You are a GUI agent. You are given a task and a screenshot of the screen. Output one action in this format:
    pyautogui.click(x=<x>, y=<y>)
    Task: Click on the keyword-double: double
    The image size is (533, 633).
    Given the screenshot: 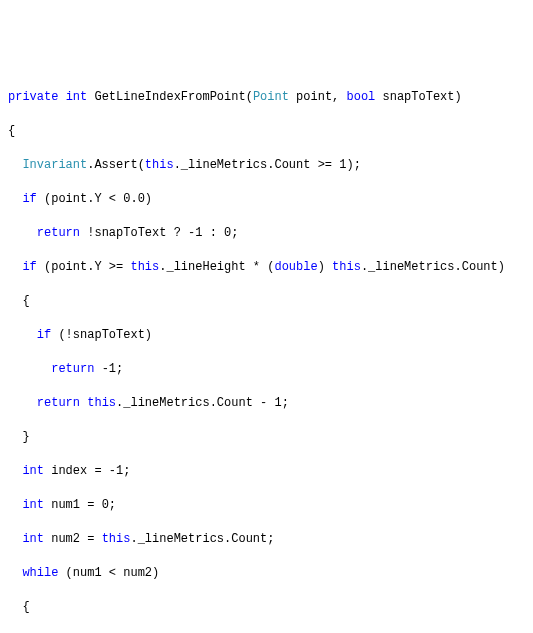 What is the action you would take?
    pyautogui.click(x=296, y=267)
    